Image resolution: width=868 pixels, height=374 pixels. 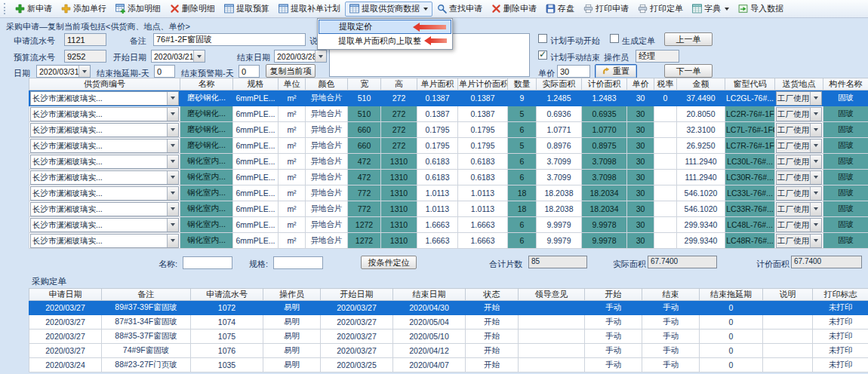 What do you see at coordinates (385, 41) in the screenshot?
I see `menu-item-extract-piece-area-round-up: 提取单片面积向上取整` at bounding box center [385, 41].